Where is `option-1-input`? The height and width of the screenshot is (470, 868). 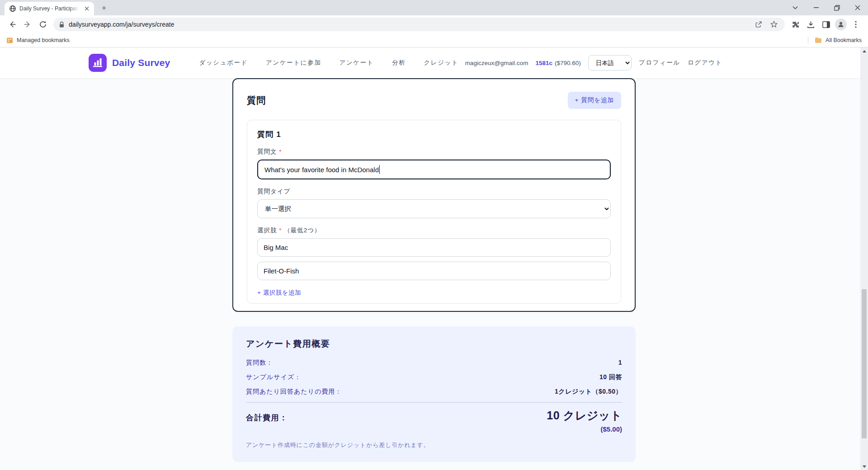
option-1-input is located at coordinates (434, 248).